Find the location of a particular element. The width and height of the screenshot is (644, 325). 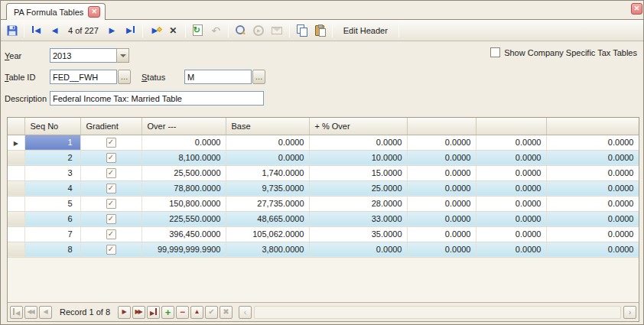

base-cell: 105,062.0000 is located at coordinates (268, 234).